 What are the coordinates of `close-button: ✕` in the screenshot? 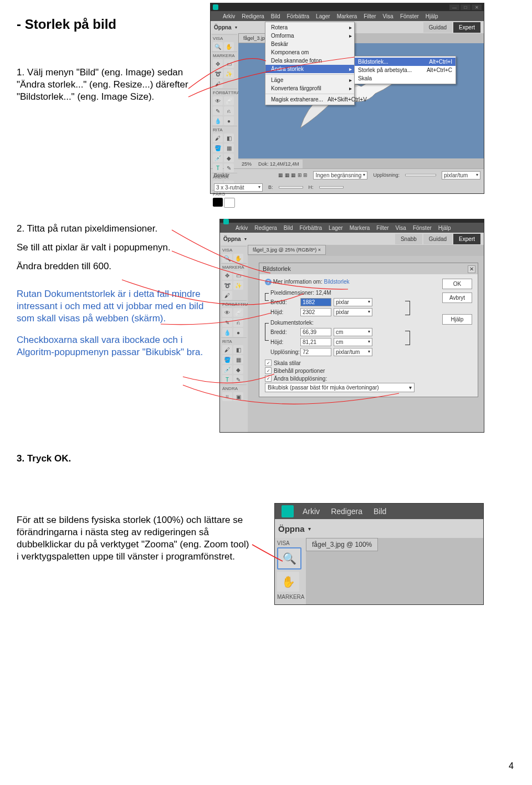 It's located at (477, 7).